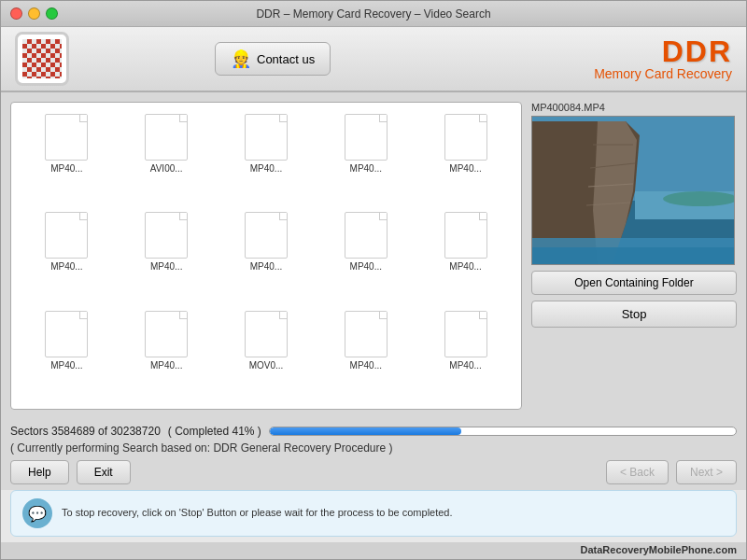  I want to click on watermark: DataRecoveryMobilePhone.com, so click(374, 551).